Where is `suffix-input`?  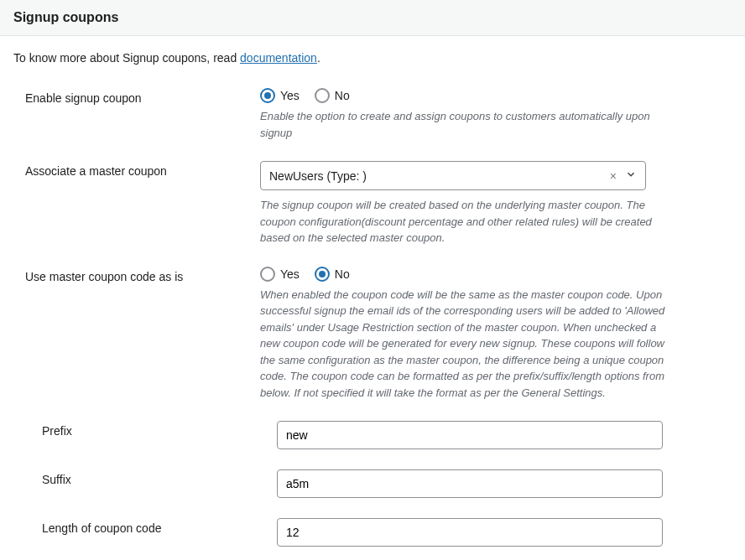 suffix-input is located at coordinates (470, 484).